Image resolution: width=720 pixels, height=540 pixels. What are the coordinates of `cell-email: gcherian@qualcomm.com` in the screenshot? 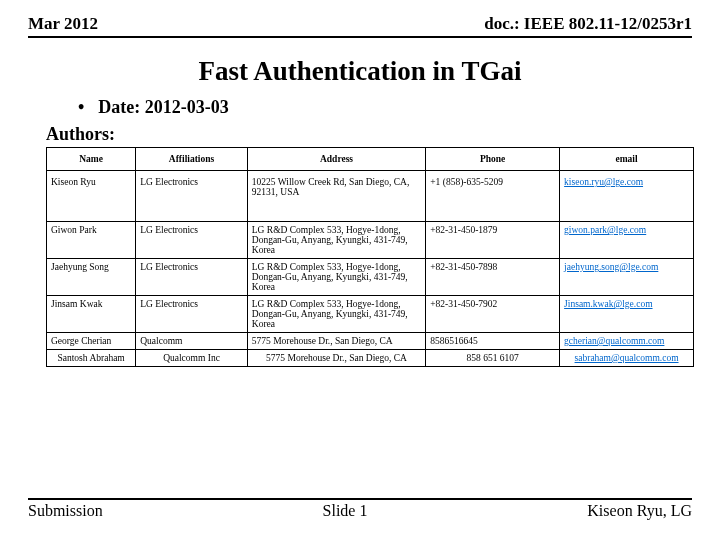 It's located at (627, 342).